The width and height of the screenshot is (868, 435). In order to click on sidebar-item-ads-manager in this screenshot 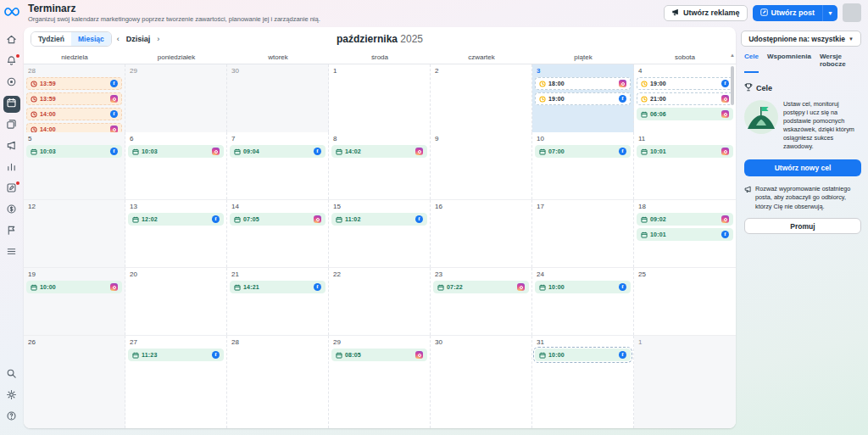, I will do `click(12, 189)`.